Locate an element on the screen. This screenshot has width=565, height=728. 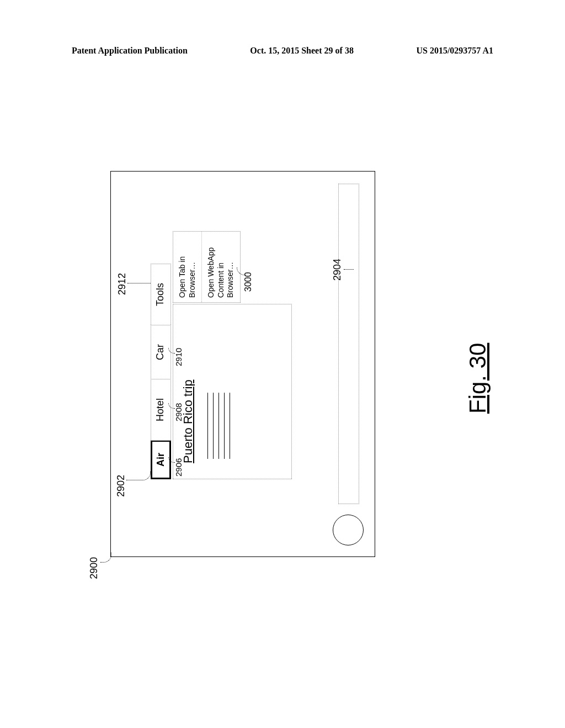
header-center: Oct. 15, 2015 Sheet 29 of 38 is located at coordinates (302, 51).